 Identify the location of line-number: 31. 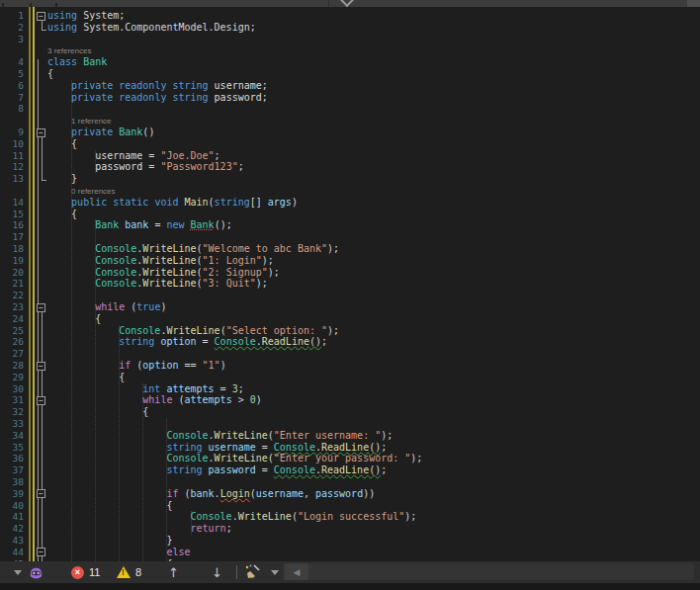
(12, 400).